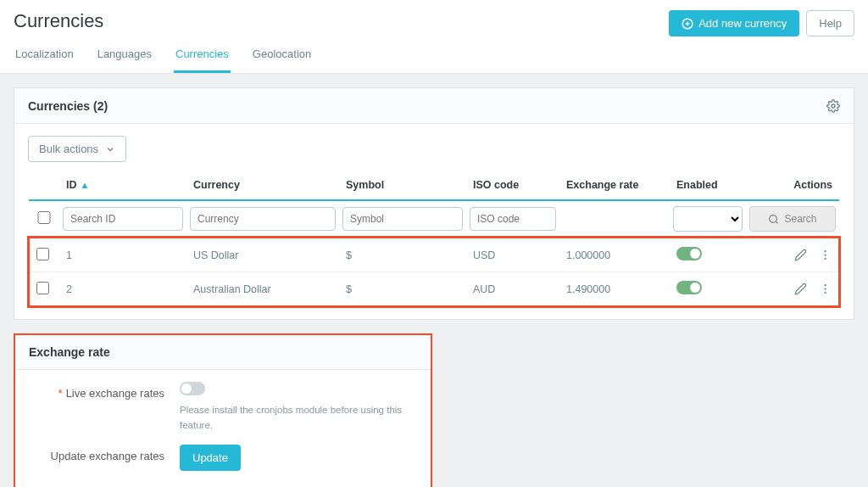 The height and width of the screenshot is (487, 868). I want to click on help-button: Help, so click(831, 24).